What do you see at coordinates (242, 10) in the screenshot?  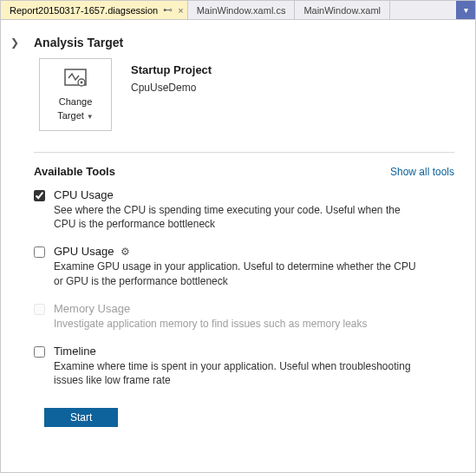 I see `tab-item-1: MainWindow.xaml.cs` at bounding box center [242, 10].